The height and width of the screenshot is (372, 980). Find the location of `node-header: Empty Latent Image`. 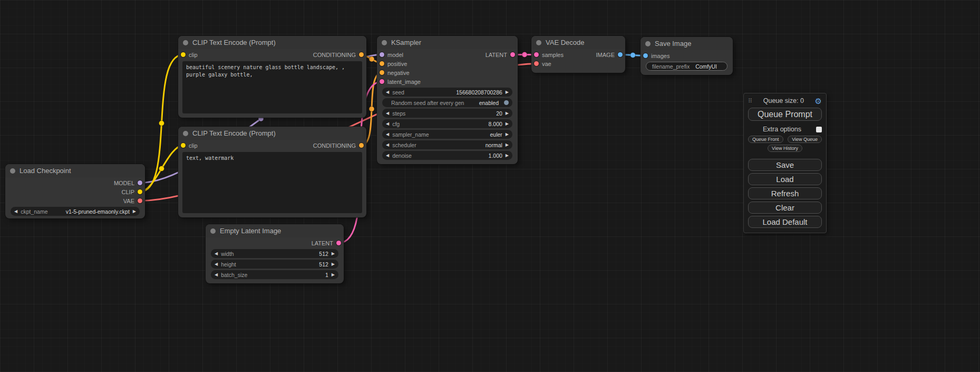

node-header: Empty Latent Image is located at coordinates (275, 231).